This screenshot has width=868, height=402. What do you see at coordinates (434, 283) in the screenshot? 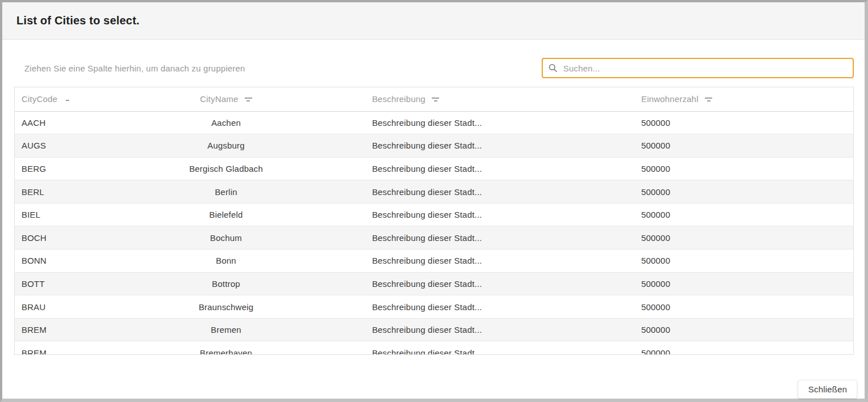
I see `table-row: BOTTBottropBeschreibung dieser Stadt...5…` at bounding box center [434, 283].